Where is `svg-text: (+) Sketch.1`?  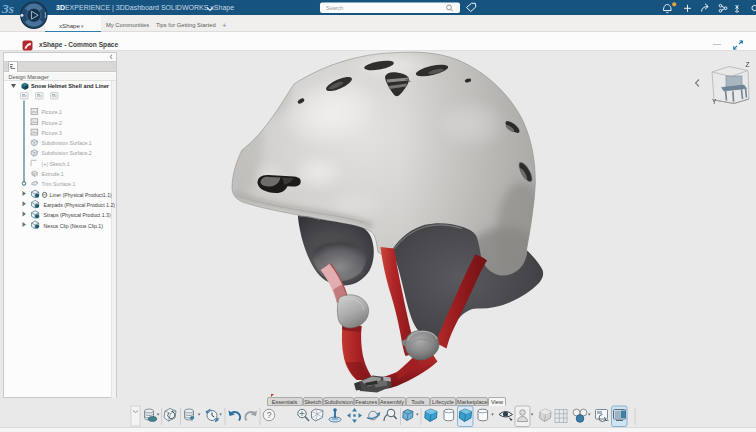
svg-text: (+) Sketch.1 is located at coordinates (56, 163).